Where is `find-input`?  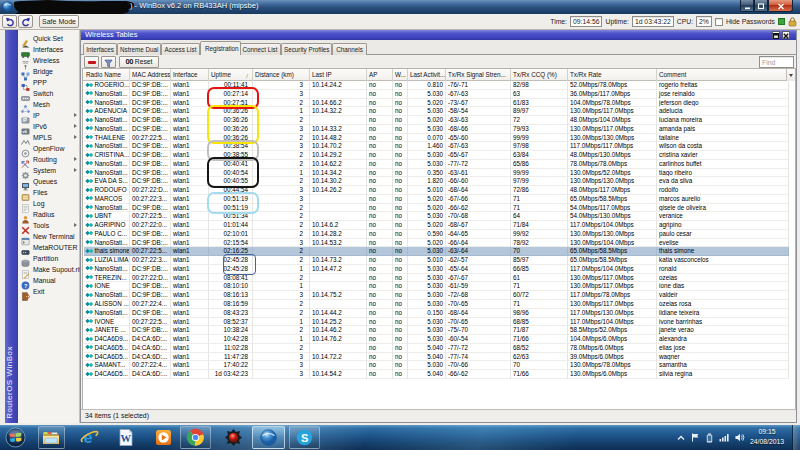
find-input is located at coordinates (776, 62).